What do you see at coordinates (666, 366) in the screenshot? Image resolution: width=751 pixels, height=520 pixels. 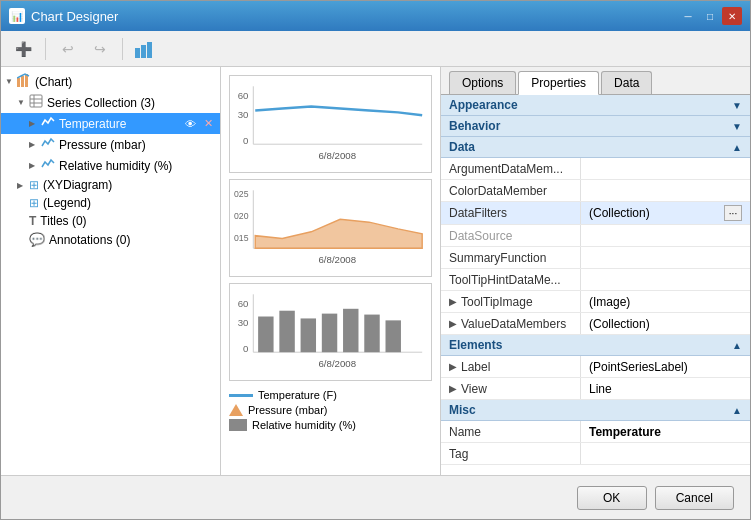 I see `prop-value-label: (PointSeriesLabel)` at bounding box center [666, 366].